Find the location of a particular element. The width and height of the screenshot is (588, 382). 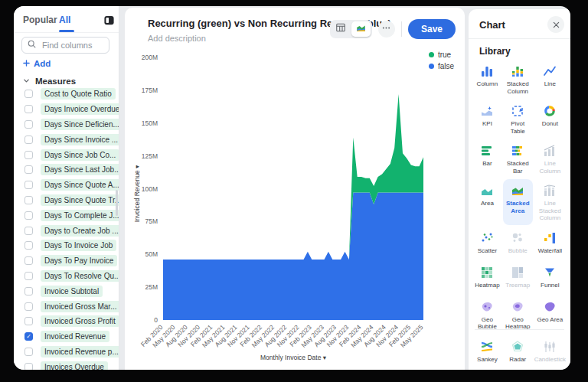

library-item-stacked-column: Stacked Column is located at coordinates (518, 79).